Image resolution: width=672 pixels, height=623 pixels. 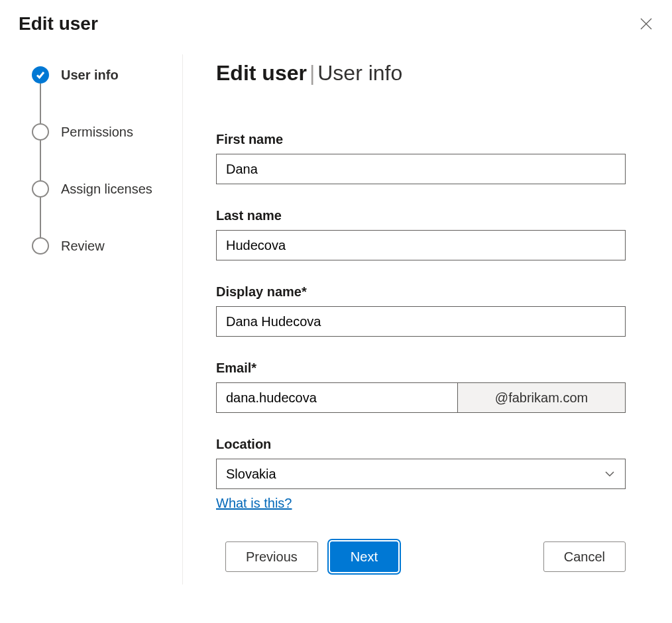 What do you see at coordinates (90, 76) in the screenshot?
I see `step-label: User info` at bounding box center [90, 76].